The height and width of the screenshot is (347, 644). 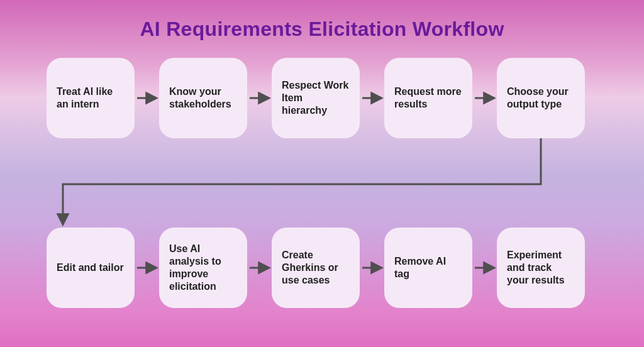 I want to click on step-label: Create Gherkins or use cases, so click(x=316, y=268).